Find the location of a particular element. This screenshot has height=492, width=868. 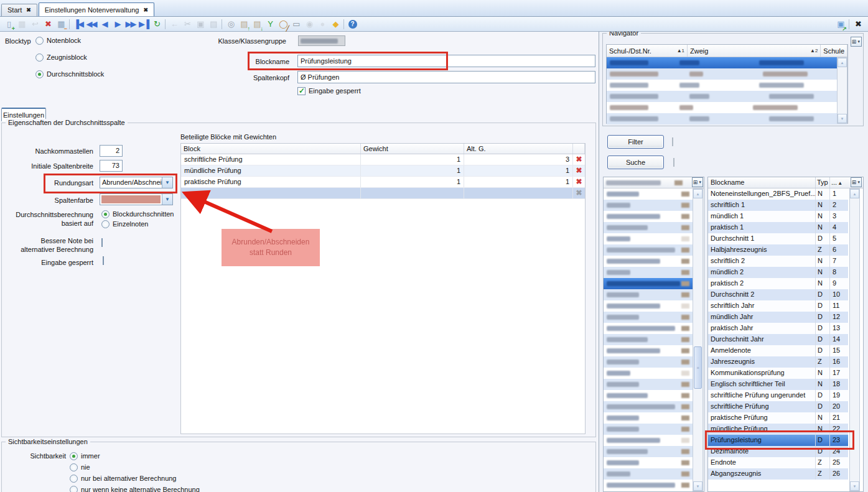

notification-bell-icon: ◆ is located at coordinates (335, 24).